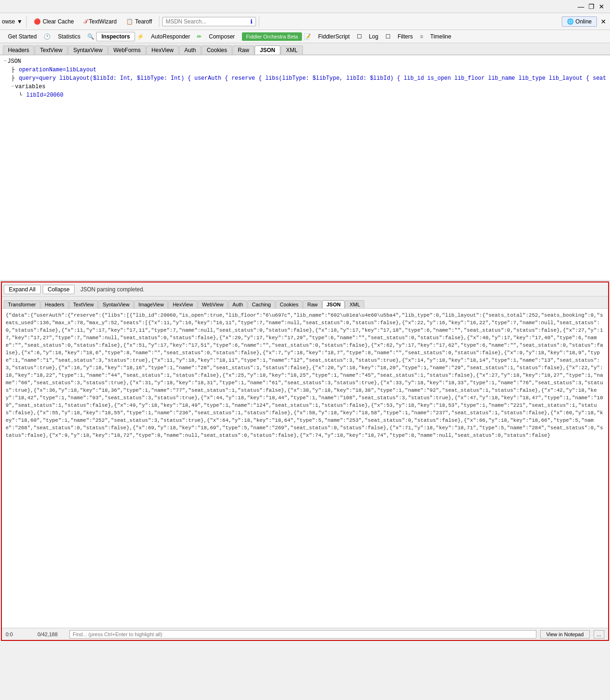 This screenshot has width=610, height=700. I want to click on itab-xml: XML, so click(292, 50).